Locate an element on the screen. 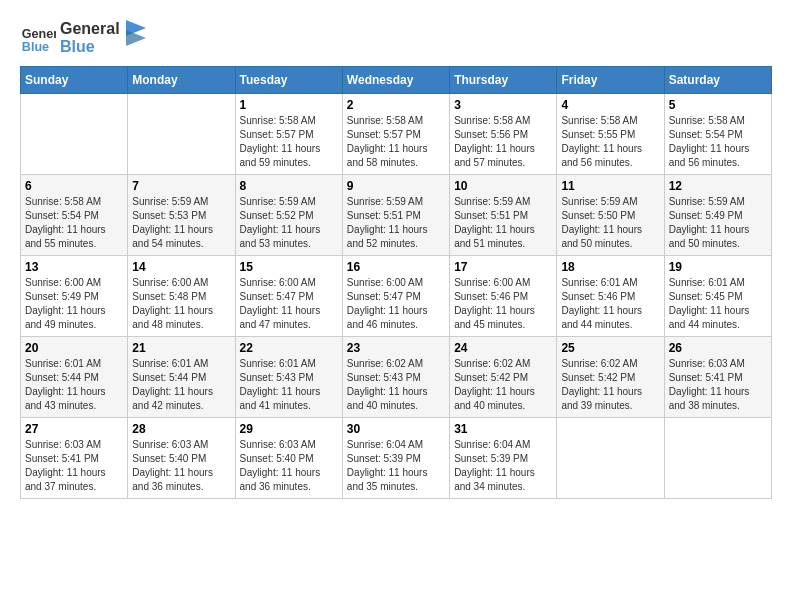  day-number: 1 is located at coordinates (289, 105).